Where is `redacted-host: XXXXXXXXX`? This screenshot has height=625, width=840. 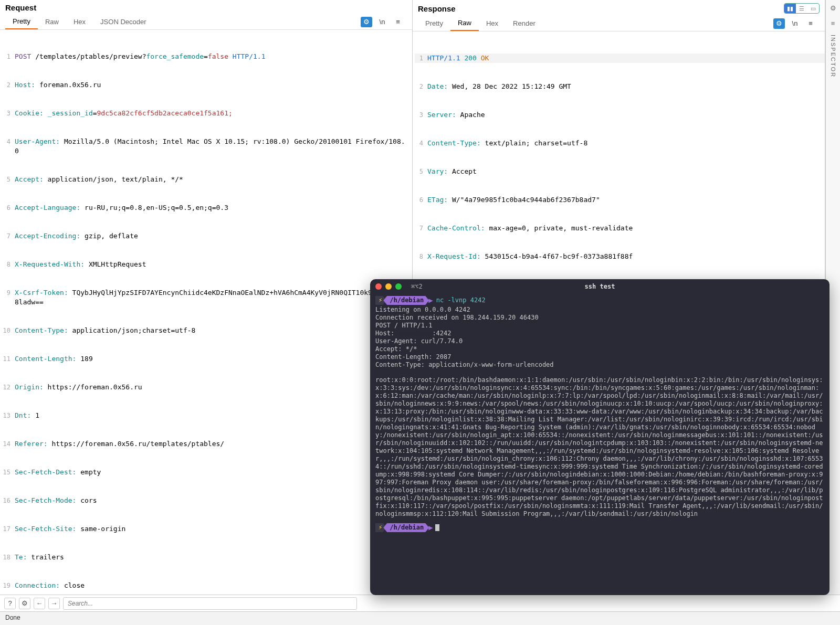
redacted-host: XXXXXXXXX is located at coordinates (415, 334).